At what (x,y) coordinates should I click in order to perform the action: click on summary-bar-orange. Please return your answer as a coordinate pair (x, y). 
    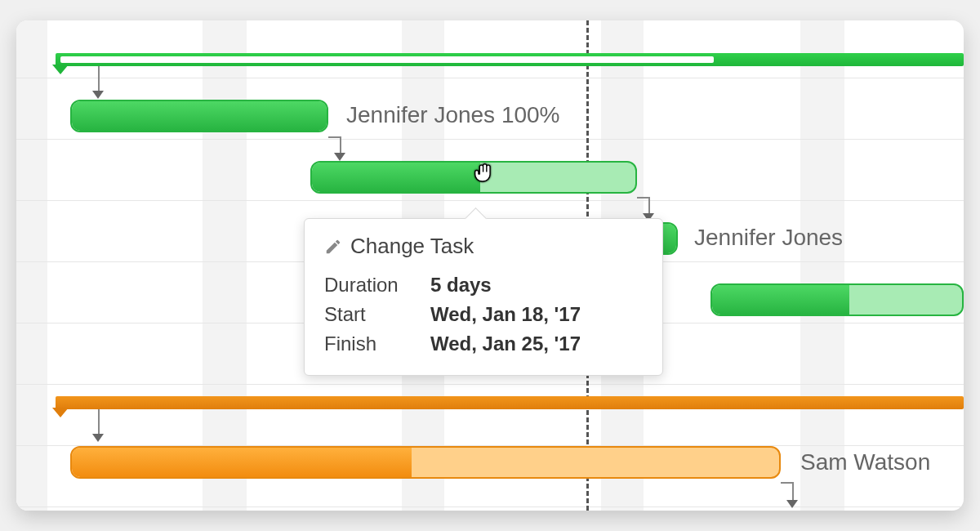
    Looking at the image, I should click on (510, 403).